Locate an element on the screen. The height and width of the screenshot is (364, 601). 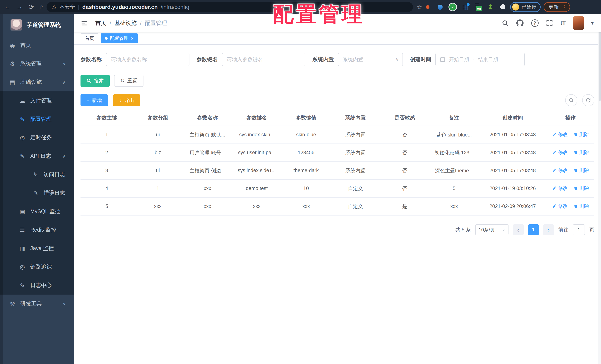
cell-group: ui is located at coordinates (158, 135).